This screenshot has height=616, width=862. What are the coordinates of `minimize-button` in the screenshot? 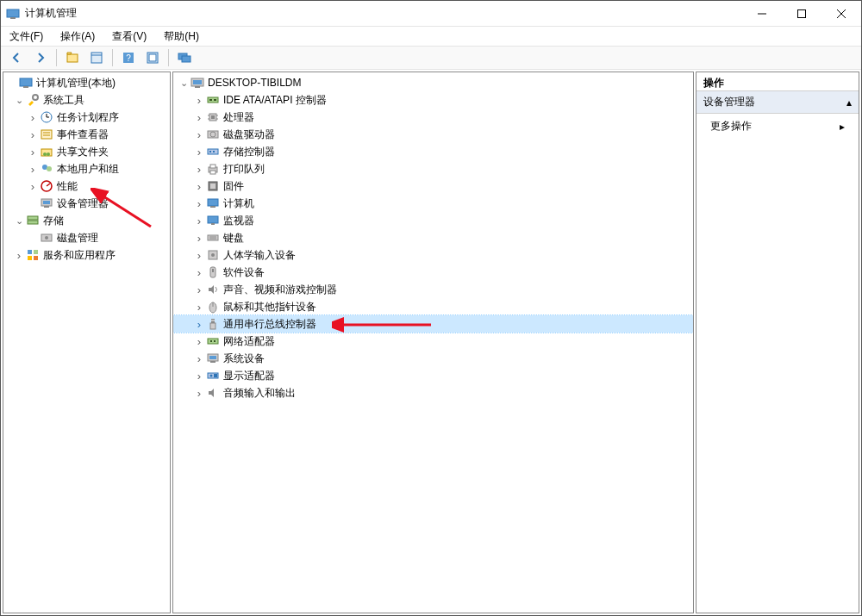 It's located at (762, 14).